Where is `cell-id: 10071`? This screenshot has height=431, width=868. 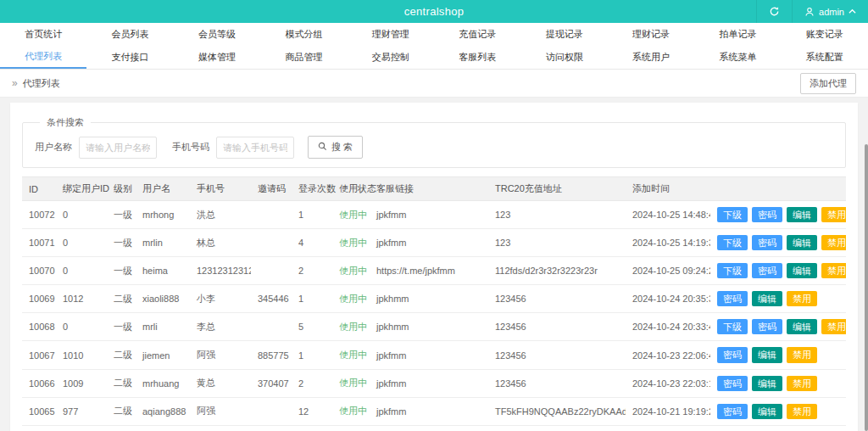
cell-id: 10071 is located at coordinates (39, 243).